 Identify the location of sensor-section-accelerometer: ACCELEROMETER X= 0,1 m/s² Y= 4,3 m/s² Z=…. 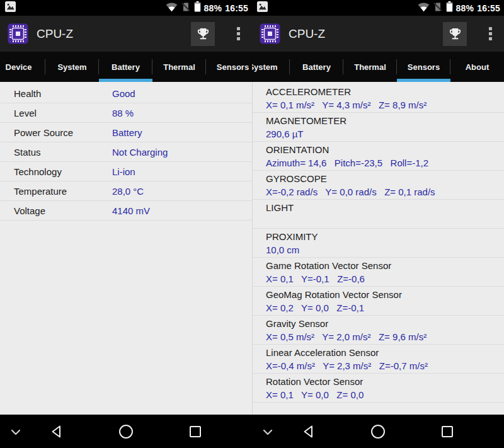
(378, 98).